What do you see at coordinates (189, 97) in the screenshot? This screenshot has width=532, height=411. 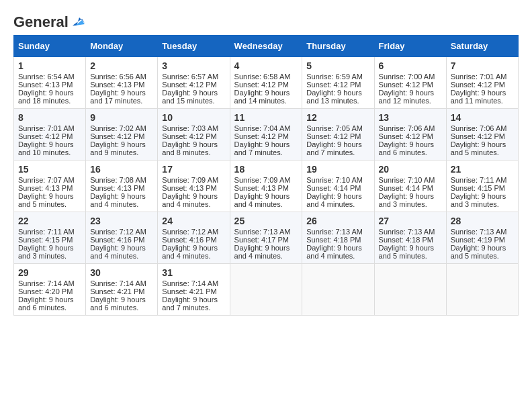 I see `daylight-label: Daylight: 9 hours and 15 minutes.` at bounding box center [189, 97].